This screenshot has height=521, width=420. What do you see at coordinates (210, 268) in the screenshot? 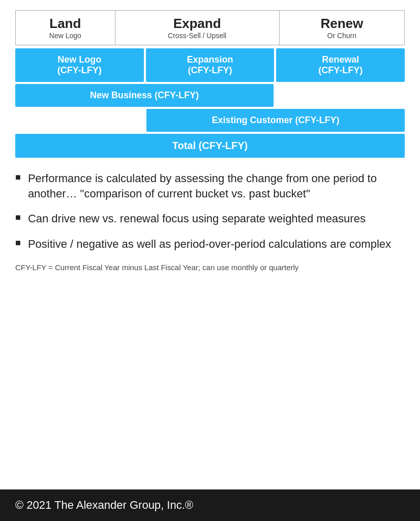
I see `footnote: CFY-LFY = Current Fiscal Year minus Last…` at bounding box center [210, 268].